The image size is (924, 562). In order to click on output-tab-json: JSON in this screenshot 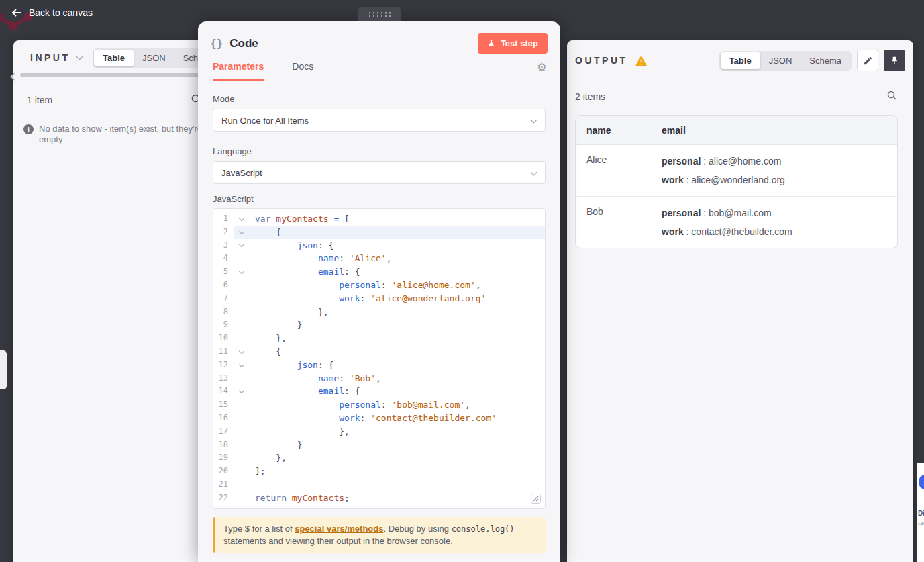, I will do `click(781, 60)`.